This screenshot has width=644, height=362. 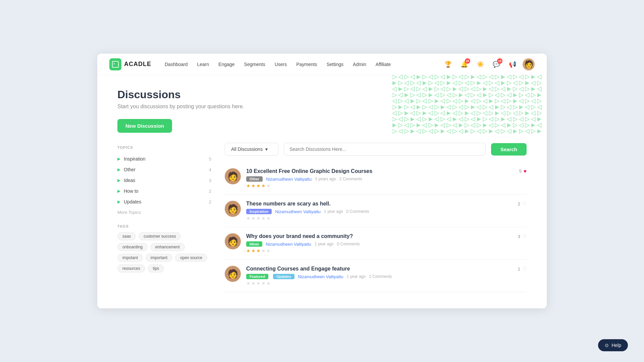 I want to click on star-3-4: ★, so click(x=268, y=283).